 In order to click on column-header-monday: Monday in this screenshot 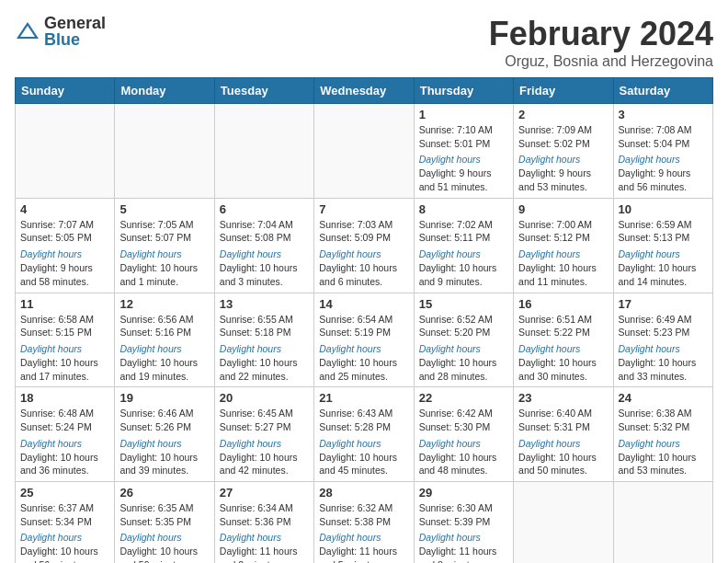, I will do `click(165, 91)`.